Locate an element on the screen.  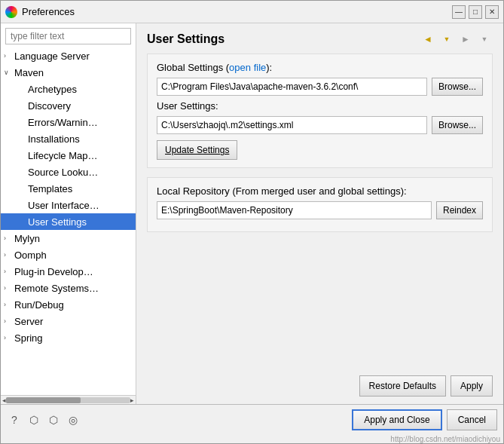
hscroll-track is located at coordinates (68, 400).